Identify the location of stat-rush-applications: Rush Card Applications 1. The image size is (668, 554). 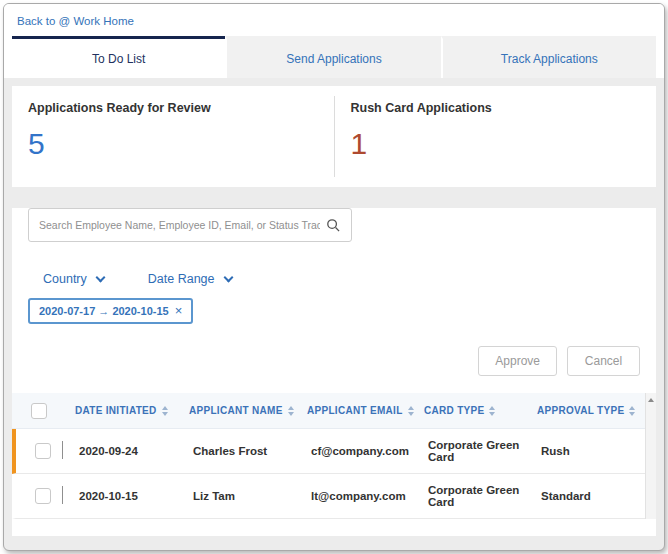
(496, 136).